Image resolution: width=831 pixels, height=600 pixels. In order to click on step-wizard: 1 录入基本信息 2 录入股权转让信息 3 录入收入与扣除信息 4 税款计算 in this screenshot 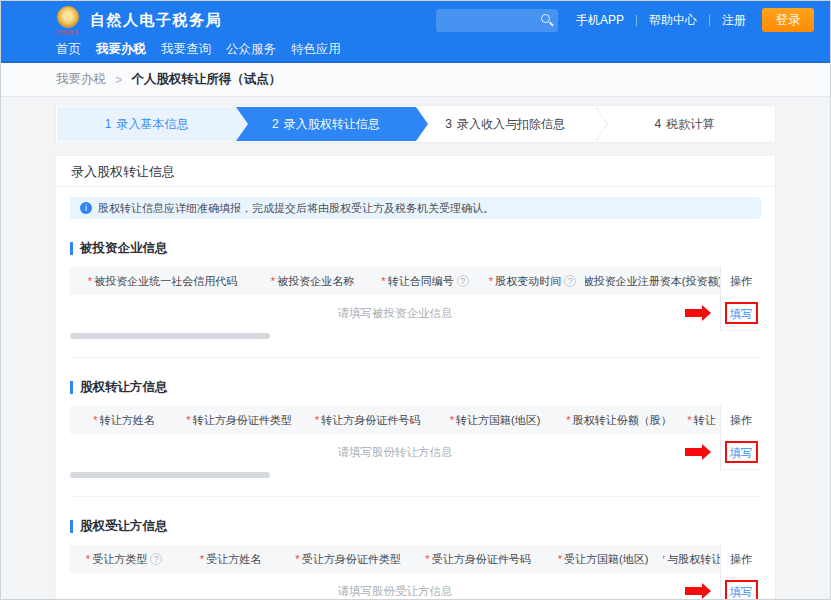, I will do `click(416, 124)`.